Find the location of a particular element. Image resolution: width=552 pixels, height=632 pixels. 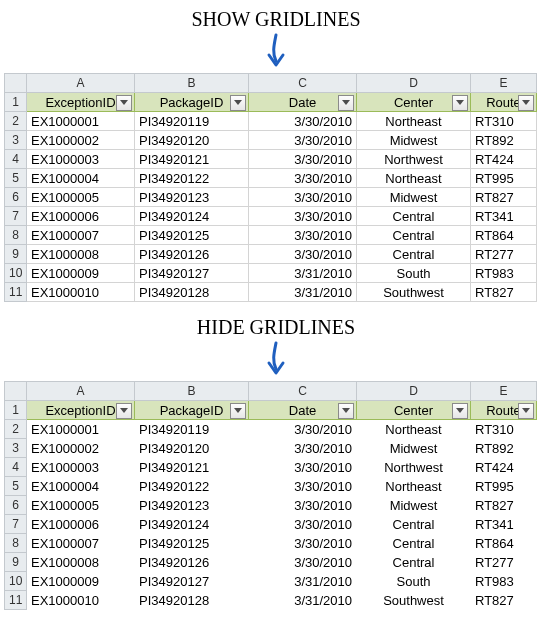

cell: PI34920122 is located at coordinates (192, 486).